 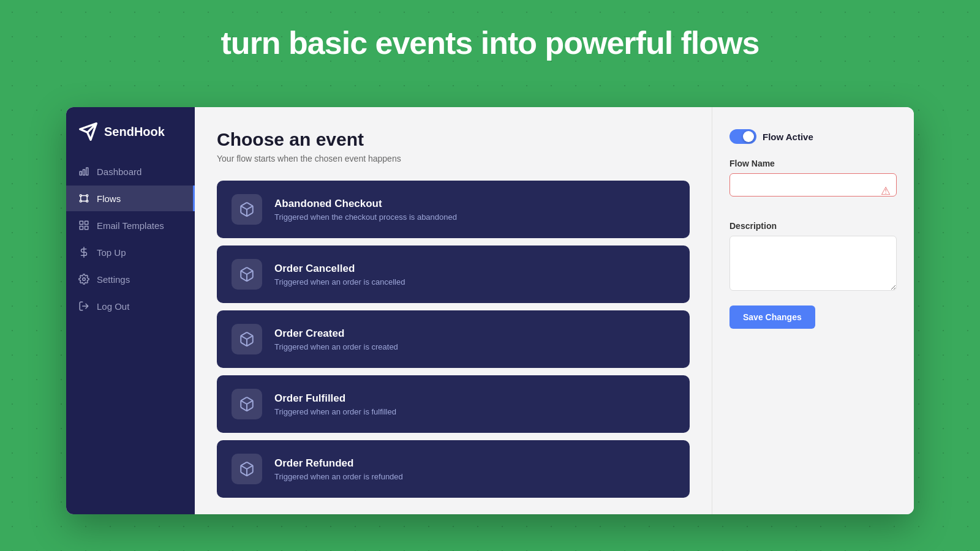 I want to click on order-created-text: Order Created Triggered when an order is…, so click(x=336, y=339).